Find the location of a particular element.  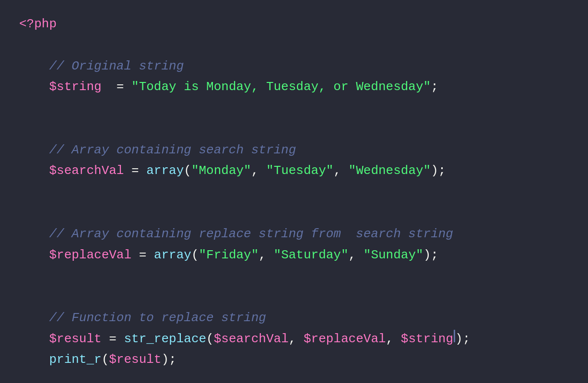

code-token: // Original string is located at coordinates (102, 67).